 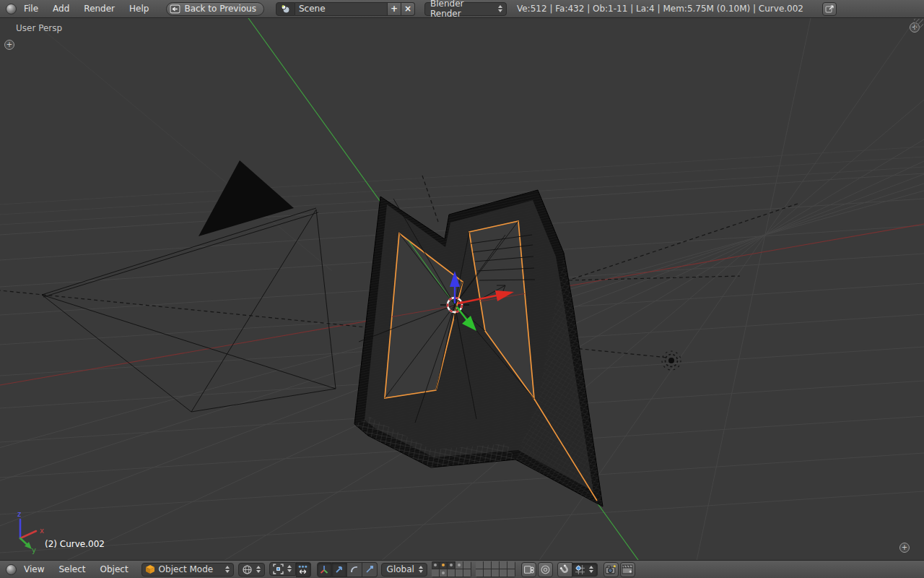 I want to click on back-to-previous-button: Back to Previous, so click(x=215, y=9).